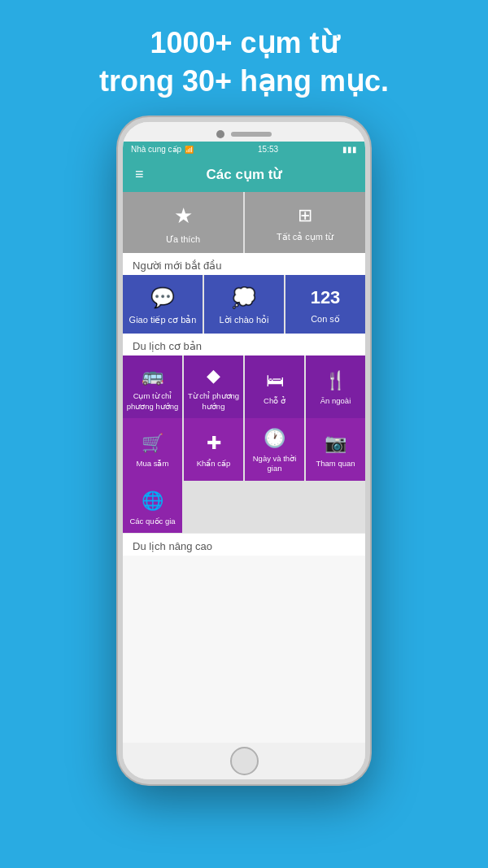  What do you see at coordinates (156, 150) in the screenshot?
I see `carrier-text: Nhà cung cấp` at bounding box center [156, 150].